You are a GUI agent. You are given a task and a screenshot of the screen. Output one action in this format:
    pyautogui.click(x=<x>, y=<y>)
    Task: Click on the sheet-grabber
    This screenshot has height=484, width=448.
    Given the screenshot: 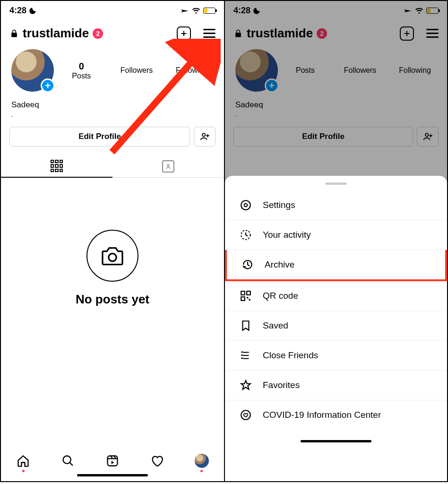 What is the action you would take?
    pyautogui.click(x=336, y=183)
    